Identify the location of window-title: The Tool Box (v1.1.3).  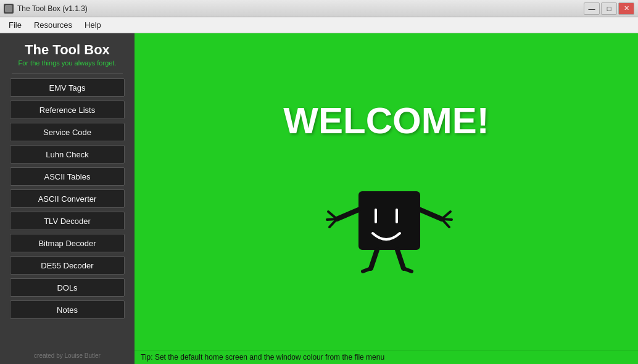
(52, 9).